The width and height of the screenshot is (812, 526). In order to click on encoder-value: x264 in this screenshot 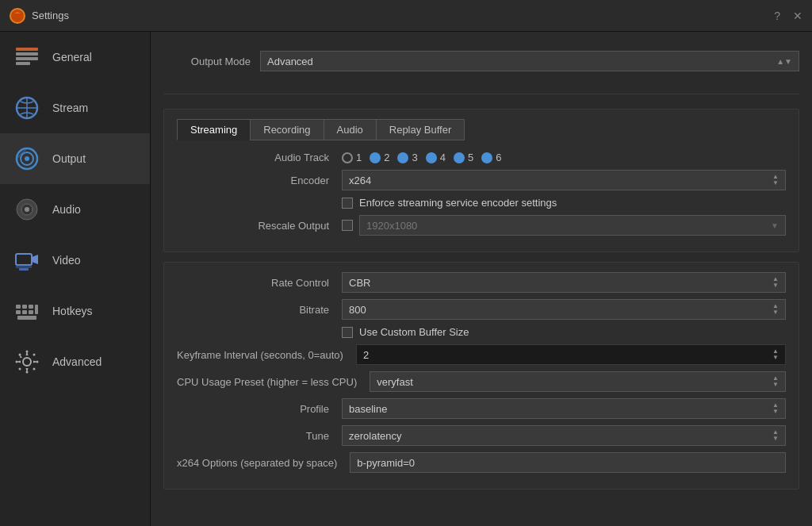, I will do `click(360, 181)`.